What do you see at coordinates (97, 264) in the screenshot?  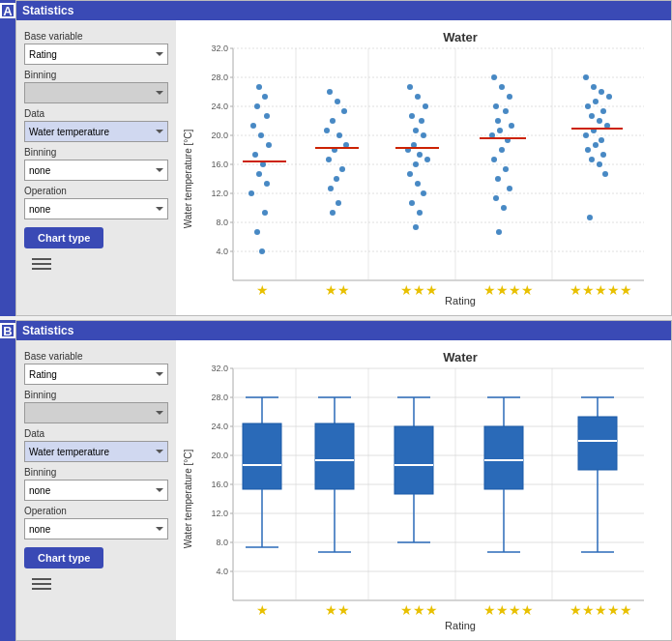 I see `menu-icon-a` at bounding box center [97, 264].